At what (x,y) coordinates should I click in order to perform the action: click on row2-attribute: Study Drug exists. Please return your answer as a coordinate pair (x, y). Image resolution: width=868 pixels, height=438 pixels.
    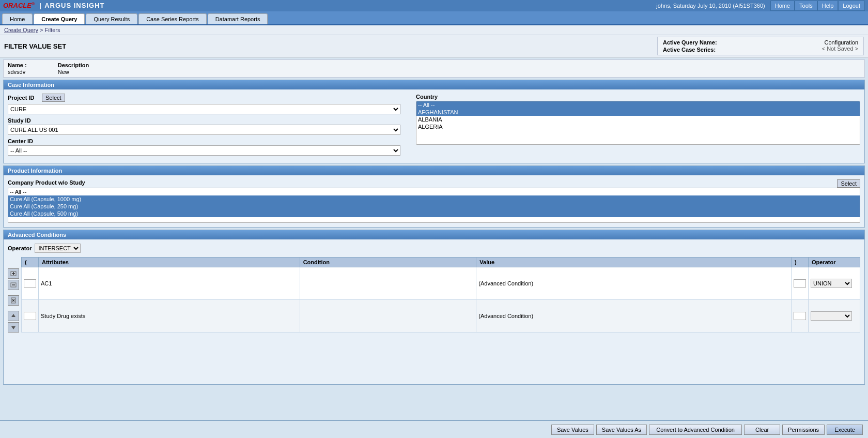
    Looking at the image, I should click on (169, 316).